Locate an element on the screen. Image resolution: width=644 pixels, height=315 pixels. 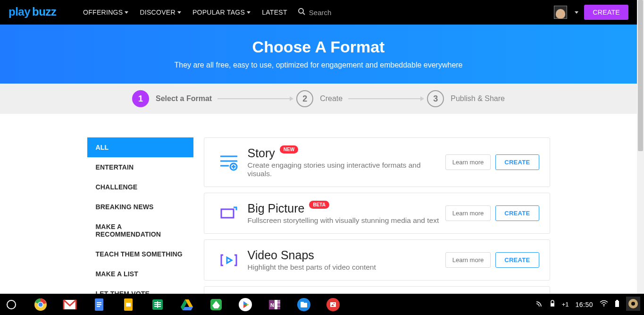
svg-text: N is located at coordinates (272, 305).